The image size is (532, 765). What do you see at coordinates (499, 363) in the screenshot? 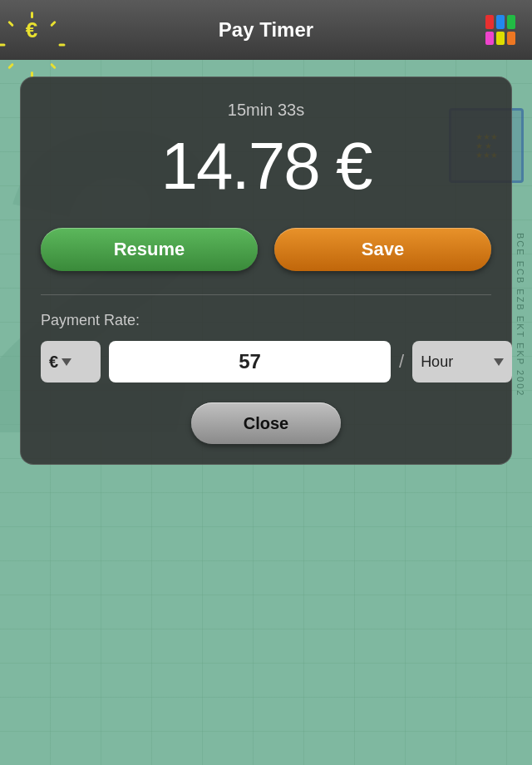
I see `period-dropdown-arrow` at bounding box center [499, 363].